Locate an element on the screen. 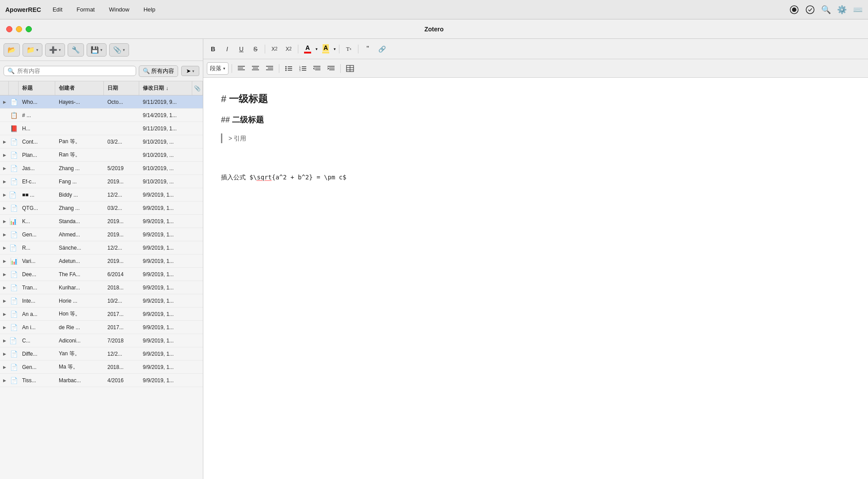 This screenshot has width=868, height=479. list-item: ▶📄Who...Hayes-...Octo...9/11/2019, 9... is located at coordinates (102, 102).